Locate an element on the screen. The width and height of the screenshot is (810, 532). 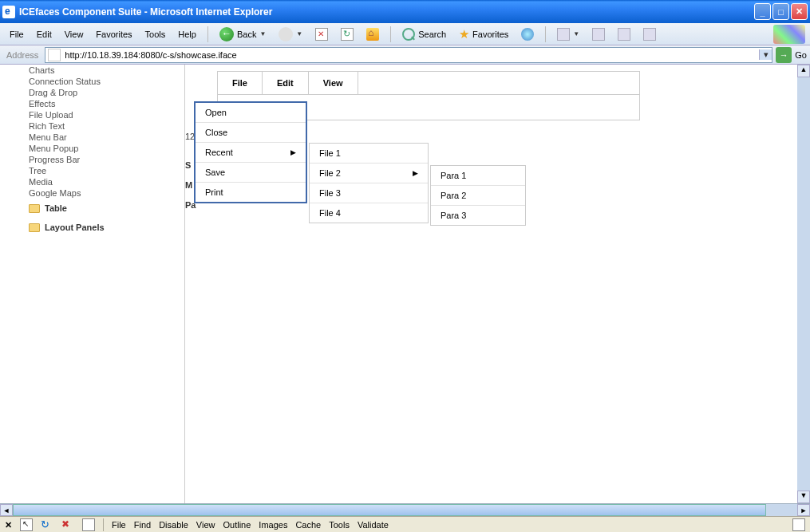
dev-close-button: ✕ is located at coordinates (8, 525).